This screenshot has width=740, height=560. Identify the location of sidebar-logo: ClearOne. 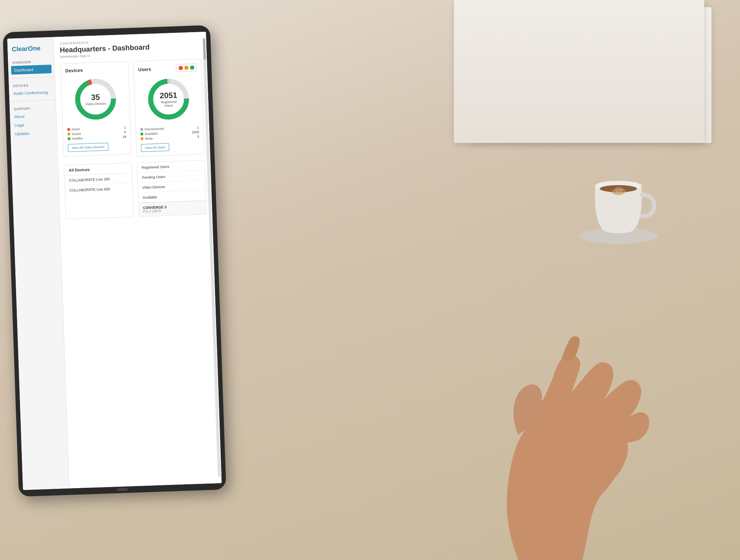
(31, 50).